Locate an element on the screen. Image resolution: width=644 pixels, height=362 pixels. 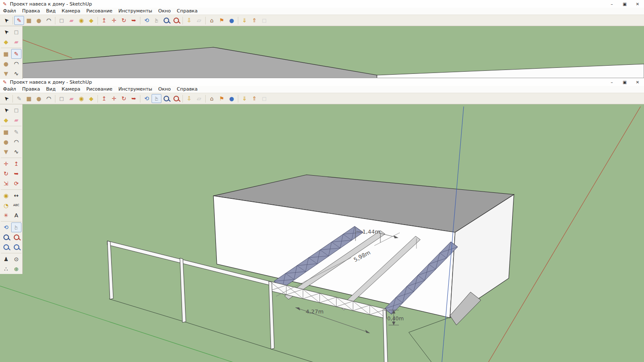
minimize-button: – is located at coordinates (612, 82).